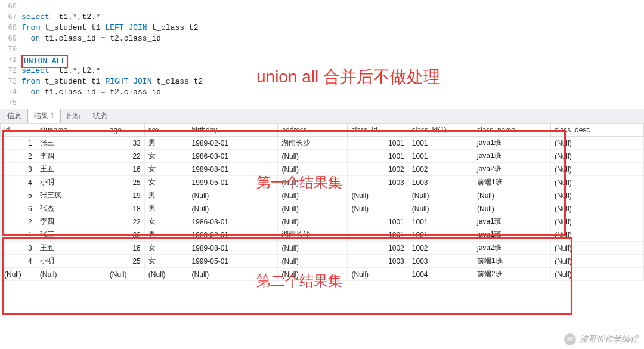 Image resolution: width=644 pixels, height=349 pixels. I want to click on cell-class_id: 1002, so click(378, 169).